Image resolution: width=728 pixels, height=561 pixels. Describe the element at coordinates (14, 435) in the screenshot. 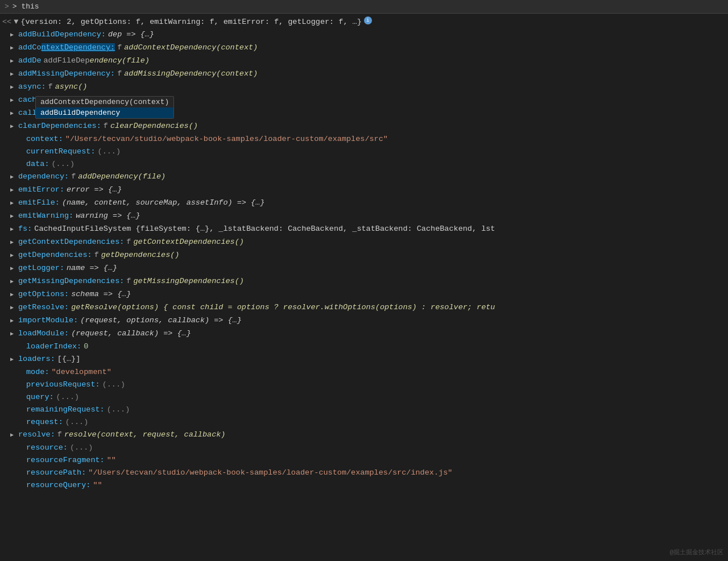

I see `triangle-resolve` at that location.